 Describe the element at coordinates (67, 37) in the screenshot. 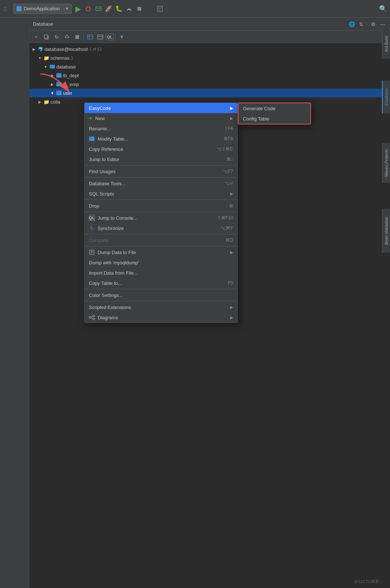

I see `edit-connection-btn` at that location.